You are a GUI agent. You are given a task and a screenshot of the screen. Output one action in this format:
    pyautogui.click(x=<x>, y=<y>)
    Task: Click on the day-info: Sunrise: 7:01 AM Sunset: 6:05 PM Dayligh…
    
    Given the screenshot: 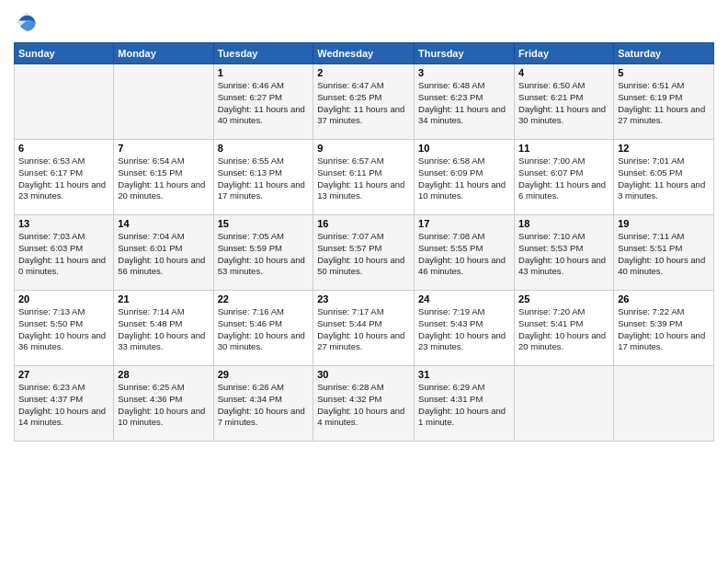 What is the action you would take?
    pyautogui.click(x=664, y=178)
    